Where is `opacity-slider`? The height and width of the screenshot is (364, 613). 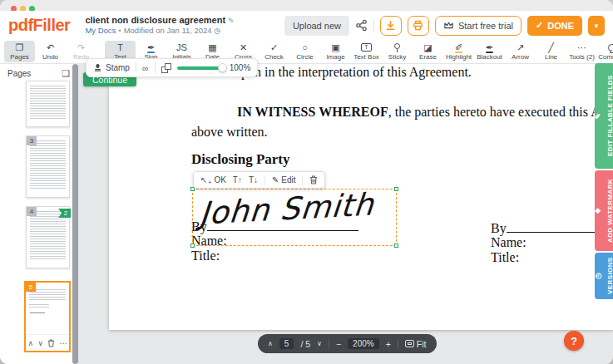 opacity-slider is located at coordinates (200, 68).